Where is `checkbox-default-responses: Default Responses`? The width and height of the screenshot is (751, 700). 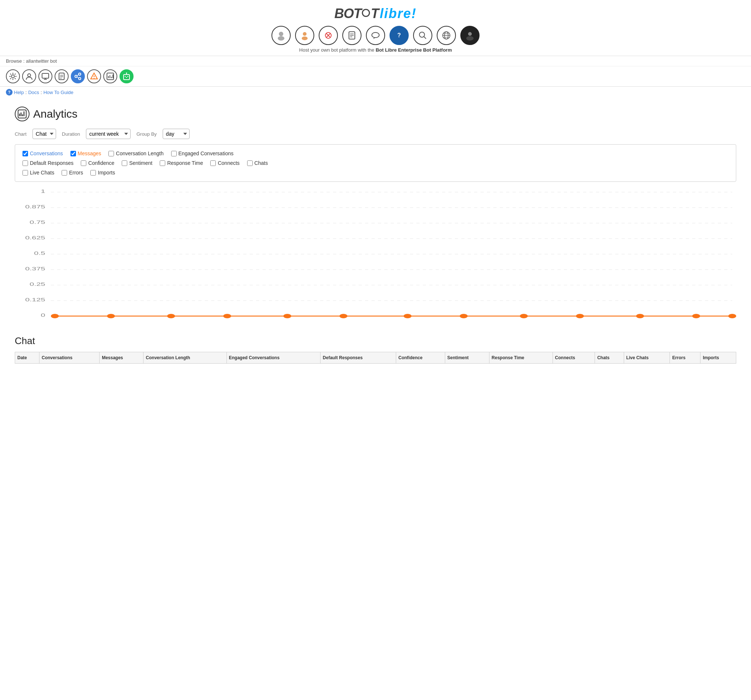 checkbox-default-responses: Default Responses is located at coordinates (48, 163).